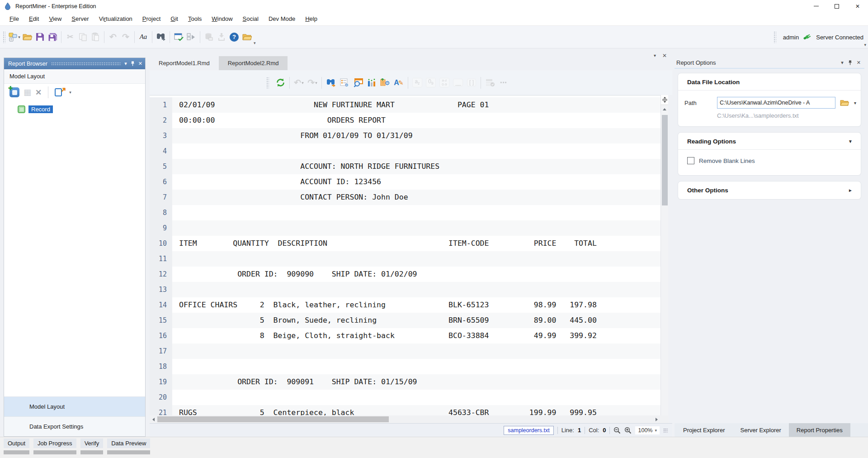 This screenshot has width=868, height=458. Describe the element at coordinates (844, 103) in the screenshot. I see `browse-folder-button` at that location.